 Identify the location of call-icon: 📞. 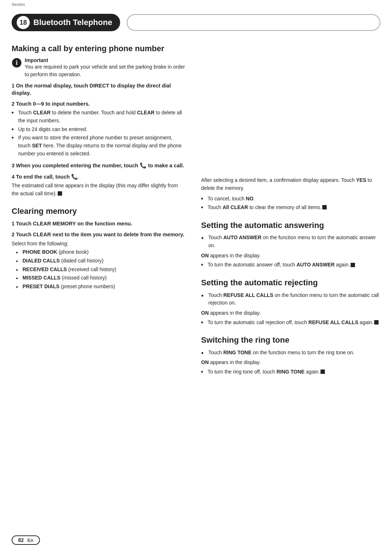
(143, 166).